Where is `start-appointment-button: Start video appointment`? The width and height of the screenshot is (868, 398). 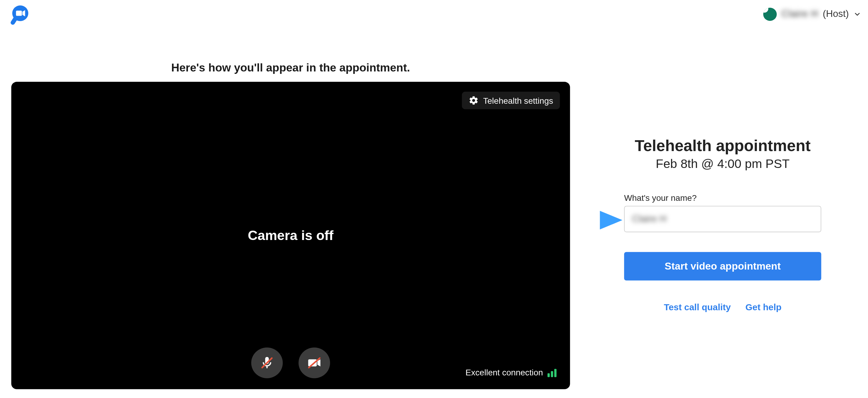 start-appointment-button: Start video appointment is located at coordinates (722, 266).